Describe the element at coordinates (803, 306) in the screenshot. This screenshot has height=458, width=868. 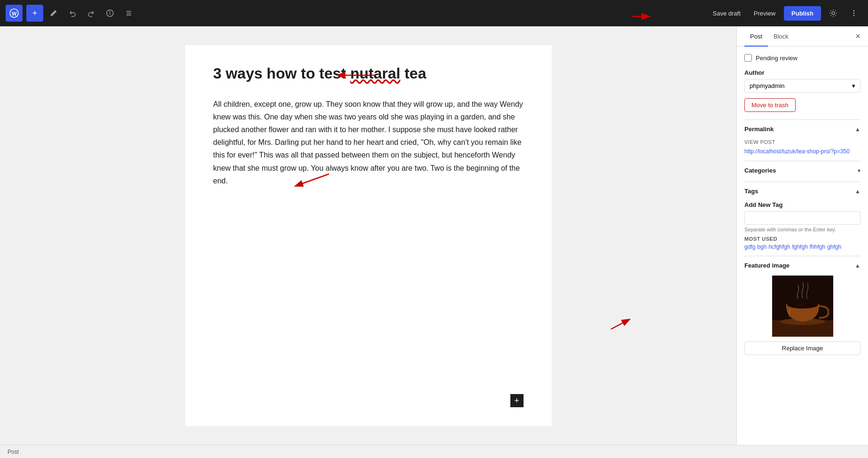
I see `featured-image` at that location.